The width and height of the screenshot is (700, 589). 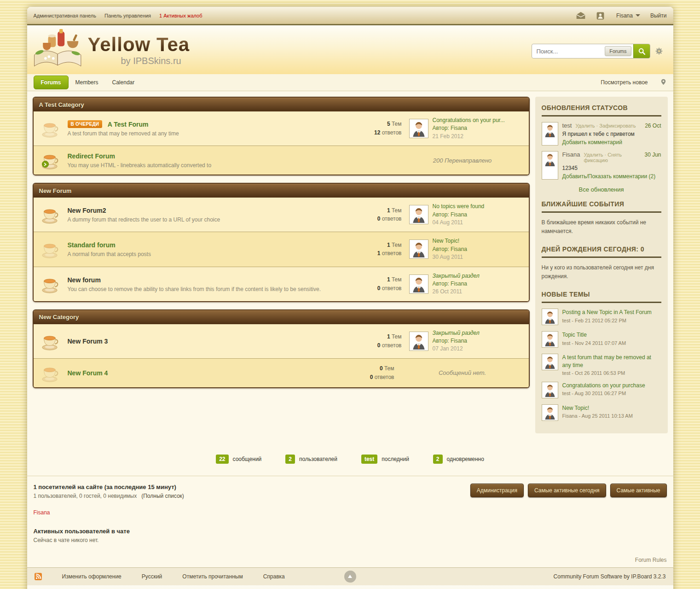 I want to click on category-header: New Forum, so click(x=281, y=191).